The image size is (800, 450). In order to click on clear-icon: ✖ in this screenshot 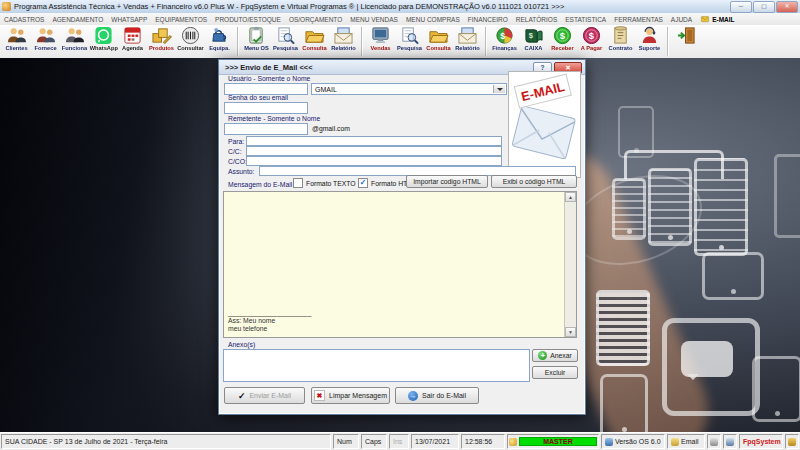, I will do `click(320, 396)`.